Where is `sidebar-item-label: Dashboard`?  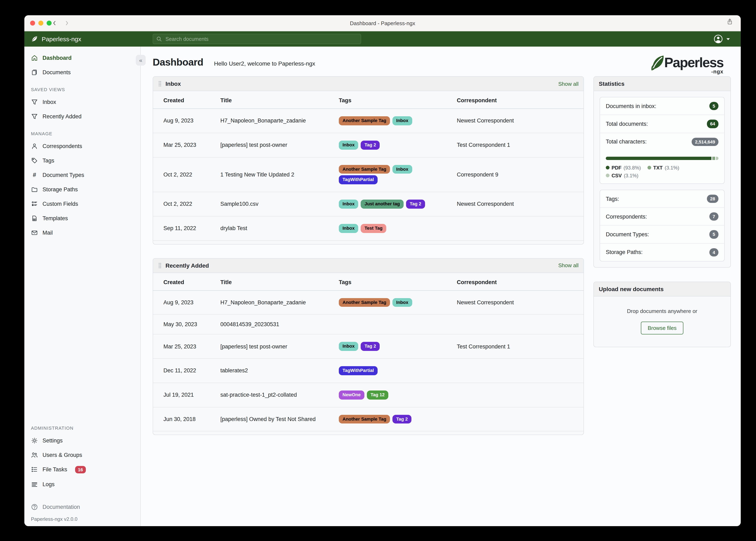
sidebar-item-label: Dashboard is located at coordinates (57, 58).